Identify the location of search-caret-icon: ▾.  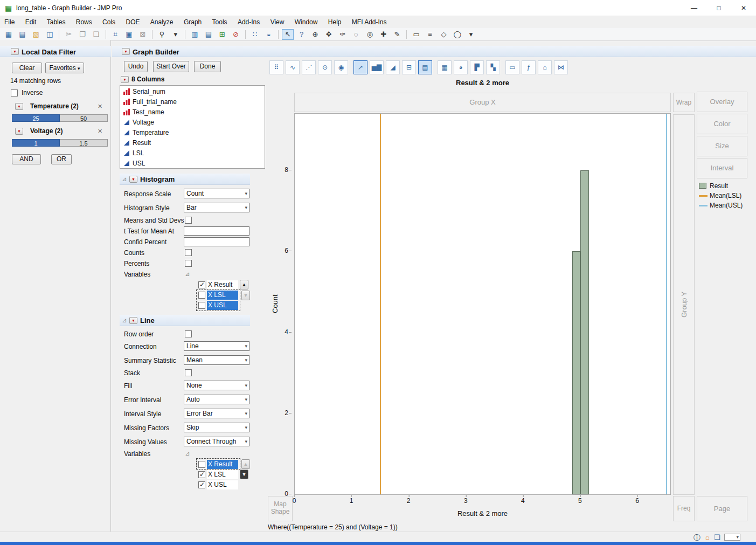
(176, 35).